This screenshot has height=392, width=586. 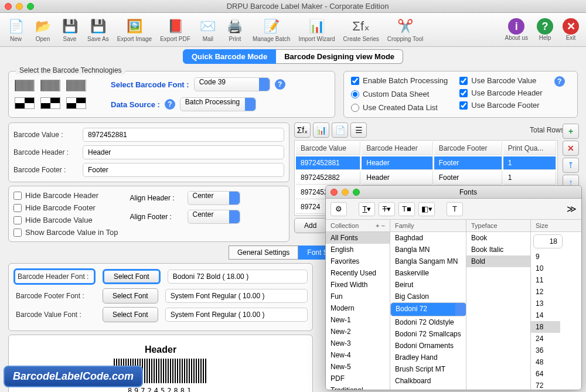 What do you see at coordinates (340, 56) in the screenshot?
I see `mode-design: Barcode Designing view Mode` at bounding box center [340, 56].